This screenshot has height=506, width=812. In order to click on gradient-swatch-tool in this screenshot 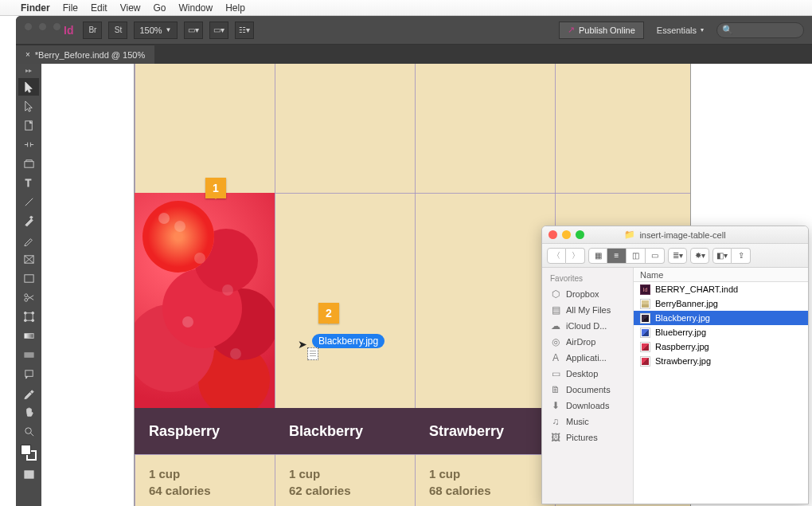, I will do `click(29, 335)`.